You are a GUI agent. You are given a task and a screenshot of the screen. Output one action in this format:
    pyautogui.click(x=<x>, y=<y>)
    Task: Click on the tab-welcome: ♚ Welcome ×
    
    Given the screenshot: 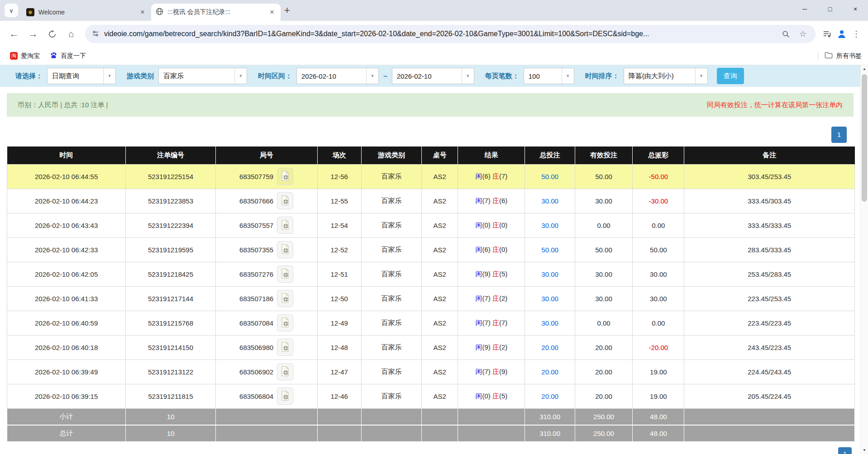 What is the action you would take?
    pyautogui.click(x=86, y=12)
    